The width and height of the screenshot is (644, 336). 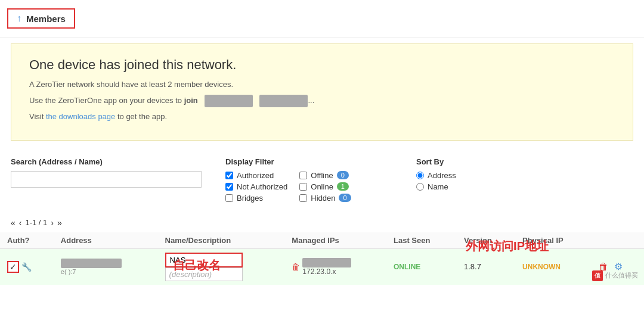 What do you see at coordinates (19, 18) in the screenshot?
I see `up-arrow-icon: ↑` at bounding box center [19, 18].